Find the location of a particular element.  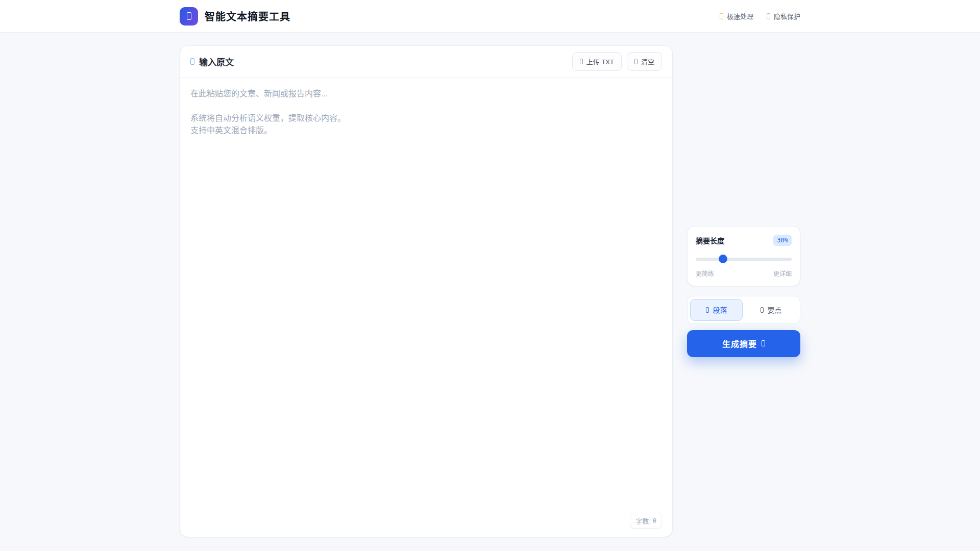

clear-label: 清空 is located at coordinates (648, 61).